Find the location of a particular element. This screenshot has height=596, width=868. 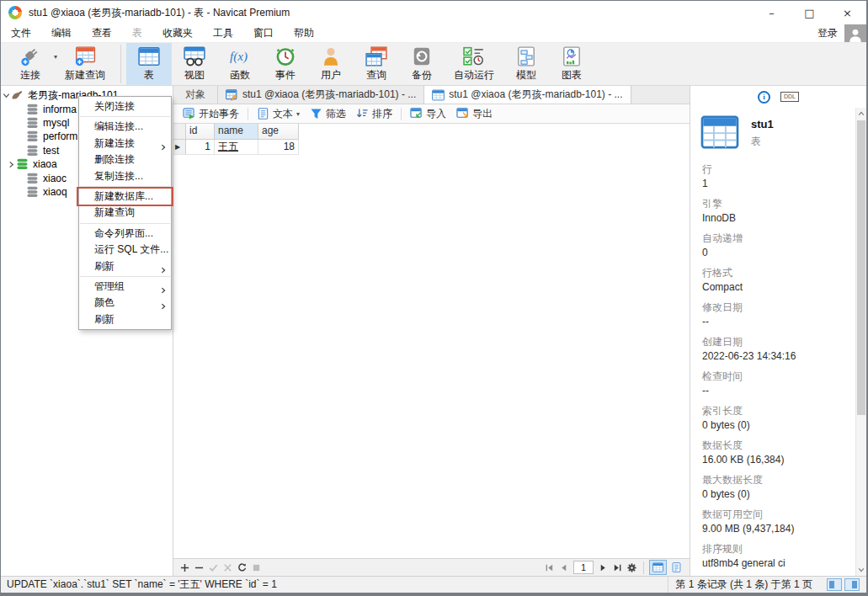

menu-window: 窗口 is located at coordinates (264, 34).